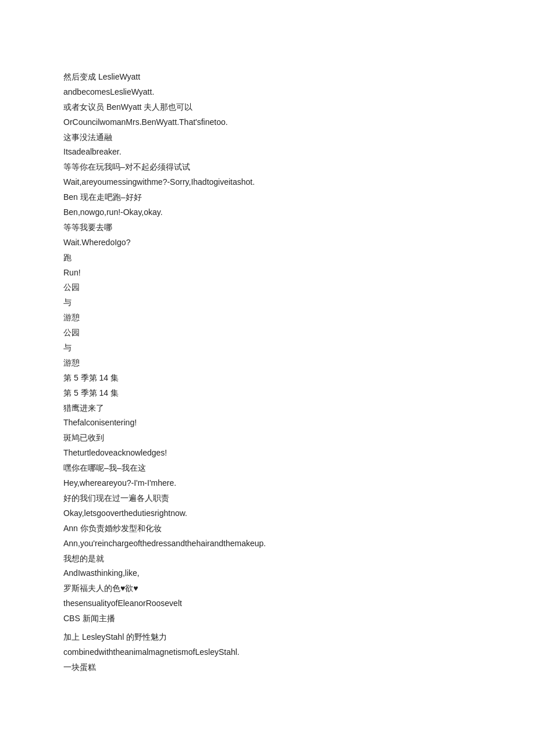 This screenshot has width=535, height=756. Describe the element at coordinates (268, 333) in the screenshot. I see `subtitle-line-l18: 公园` at that location.